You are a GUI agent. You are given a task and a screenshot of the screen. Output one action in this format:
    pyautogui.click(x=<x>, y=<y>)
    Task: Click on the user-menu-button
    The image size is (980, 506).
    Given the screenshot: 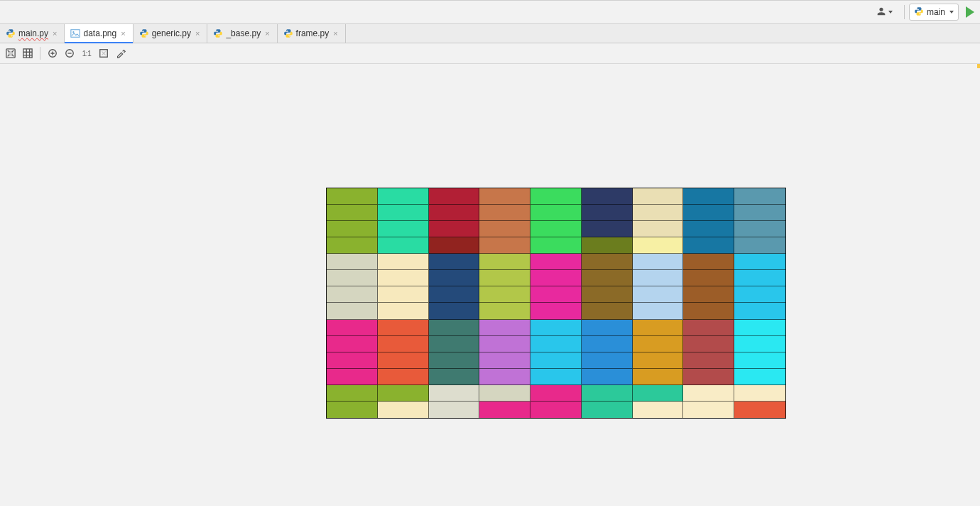 What is the action you would take?
    pyautogui.click(x=884, y=13)
    